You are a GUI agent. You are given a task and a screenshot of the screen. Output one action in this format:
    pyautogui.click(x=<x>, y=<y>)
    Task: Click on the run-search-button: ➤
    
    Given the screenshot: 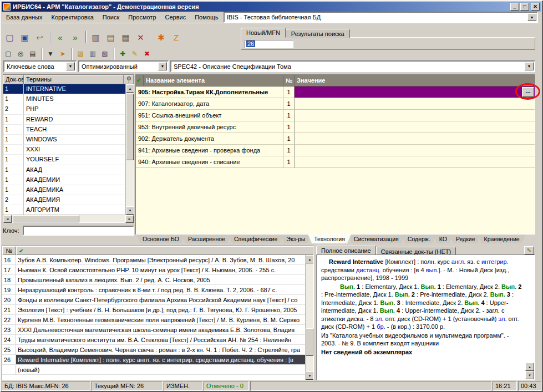 What is the action you would take?
    pyautogui.click(x=63, y=54)
    